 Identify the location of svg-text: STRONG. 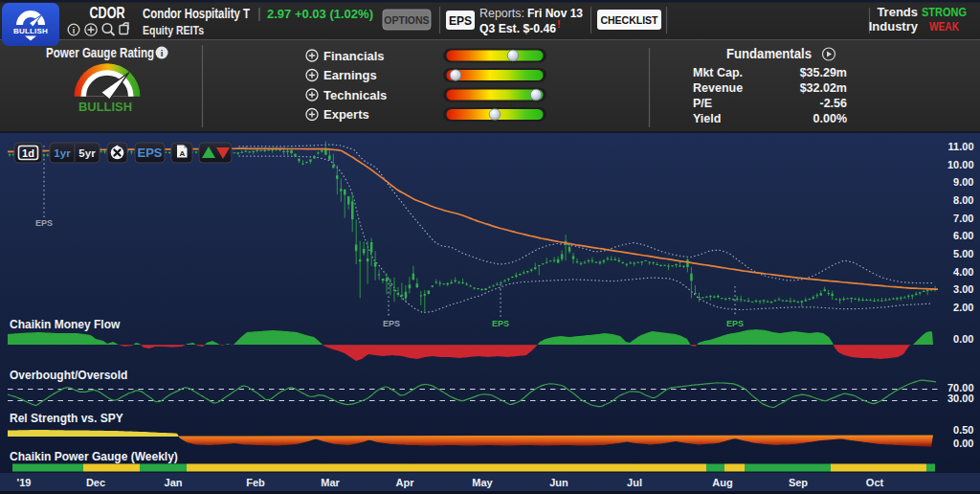
(944, 11).